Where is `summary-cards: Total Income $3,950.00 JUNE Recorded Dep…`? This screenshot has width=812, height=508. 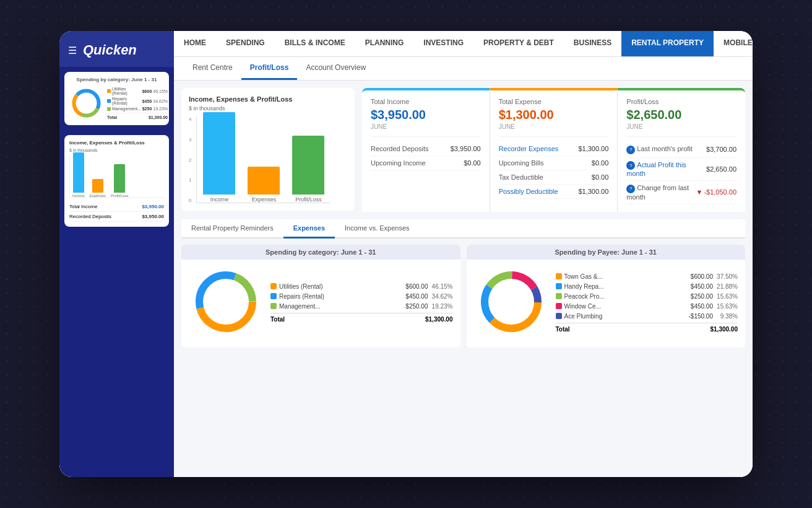 summary-cards: Total Income $3,950.00 JUNE Recorded Dep… is located at coordinates (553, 150).